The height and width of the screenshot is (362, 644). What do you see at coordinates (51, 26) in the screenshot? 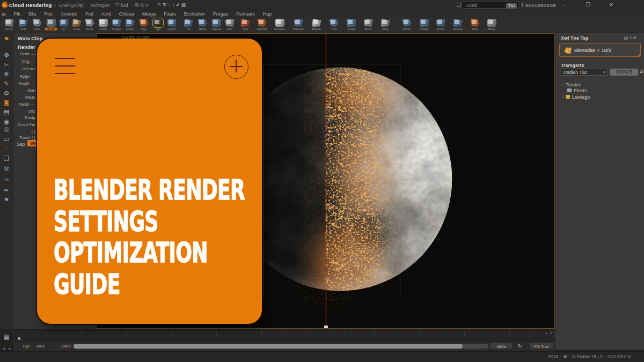
I see `toolbar-item-sk2m: SK2M` at bounding box center [51, 26].